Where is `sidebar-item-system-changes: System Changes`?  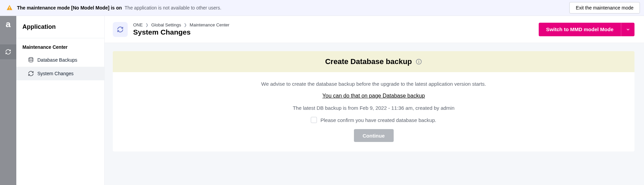
sidebar-item-system-changes: System Changes is located at coordinates (60, 74).